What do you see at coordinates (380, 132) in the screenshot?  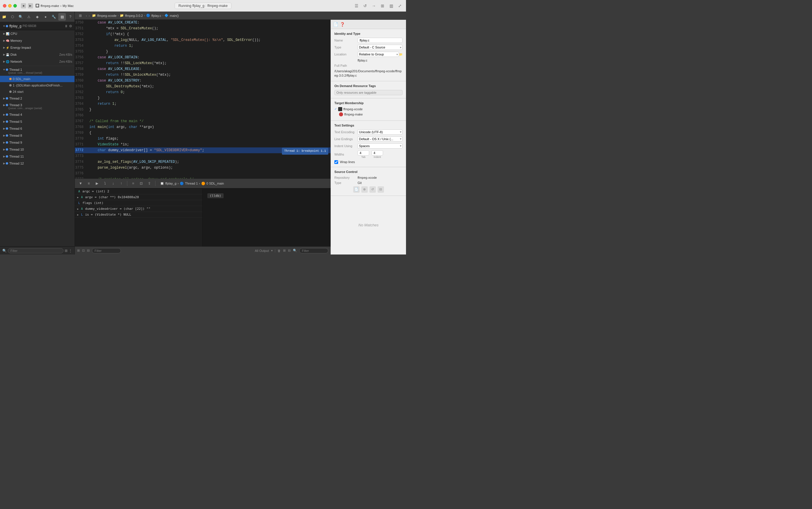 I see `rp-encoding-select: Unicode (UTF-8)` at bounding box center [380, 132].